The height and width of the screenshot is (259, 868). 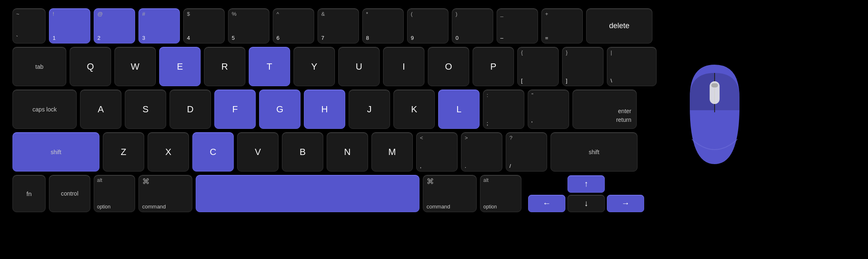 What do you see at coordinates (594, 152) in the screenshot?
I see `key-shift-right: shift` at bounding box center [594, 152].